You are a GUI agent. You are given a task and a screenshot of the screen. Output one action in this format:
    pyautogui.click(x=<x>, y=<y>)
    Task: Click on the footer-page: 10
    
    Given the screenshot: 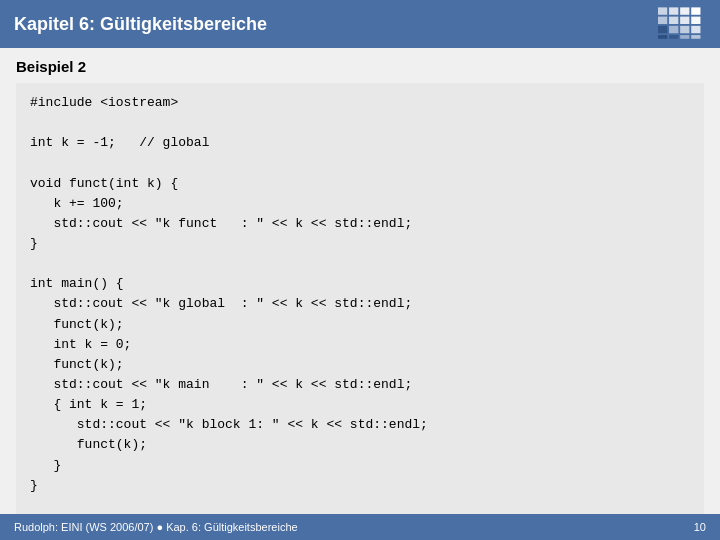 What is the action you would take?
    pyautogui.click(x=700, y=527)
    